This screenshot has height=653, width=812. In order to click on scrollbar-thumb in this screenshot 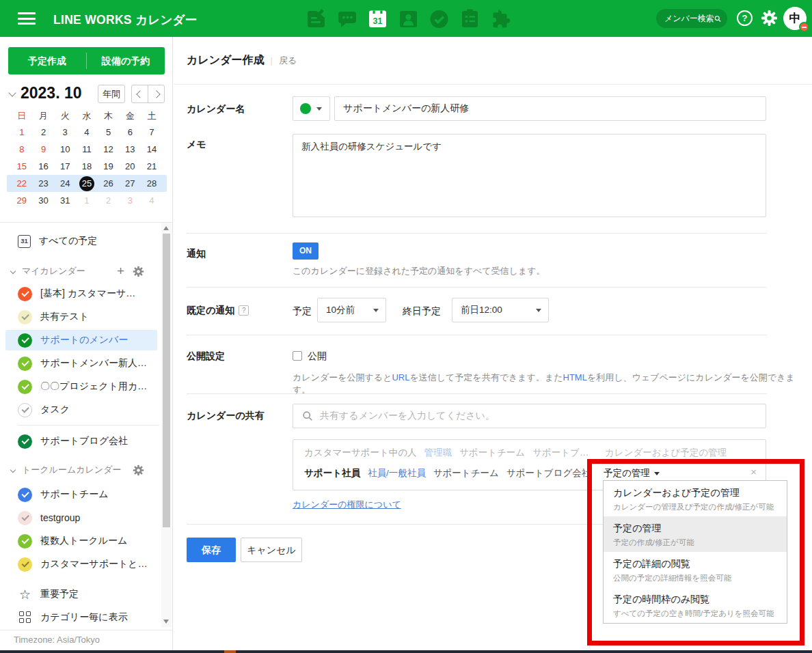, I will do `click(167, 380)`.